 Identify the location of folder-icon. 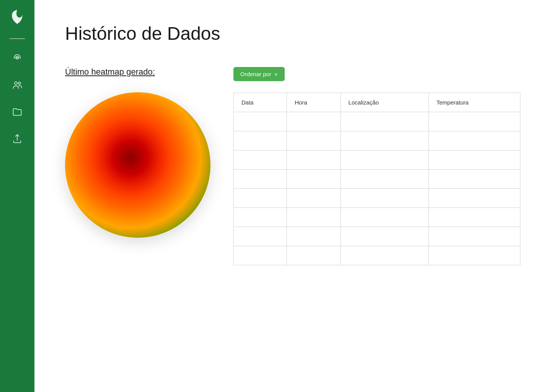
(17, 112).